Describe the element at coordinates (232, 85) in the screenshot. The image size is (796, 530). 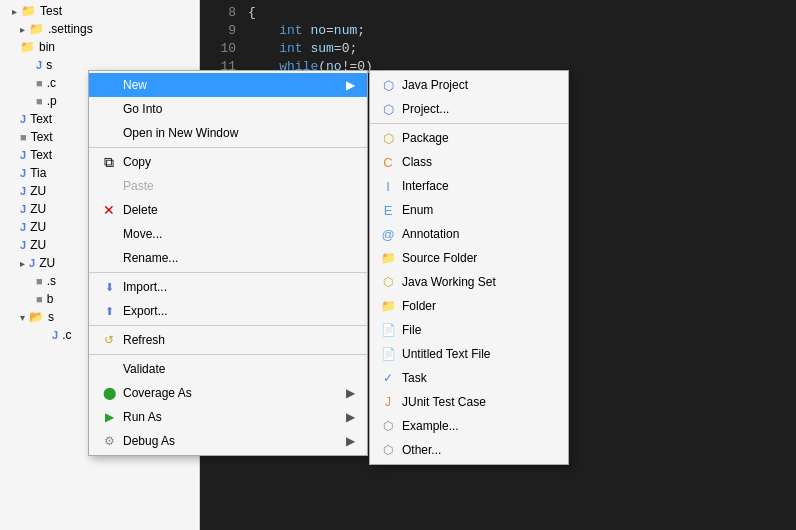
I see `menu-item-label: New` at that location.